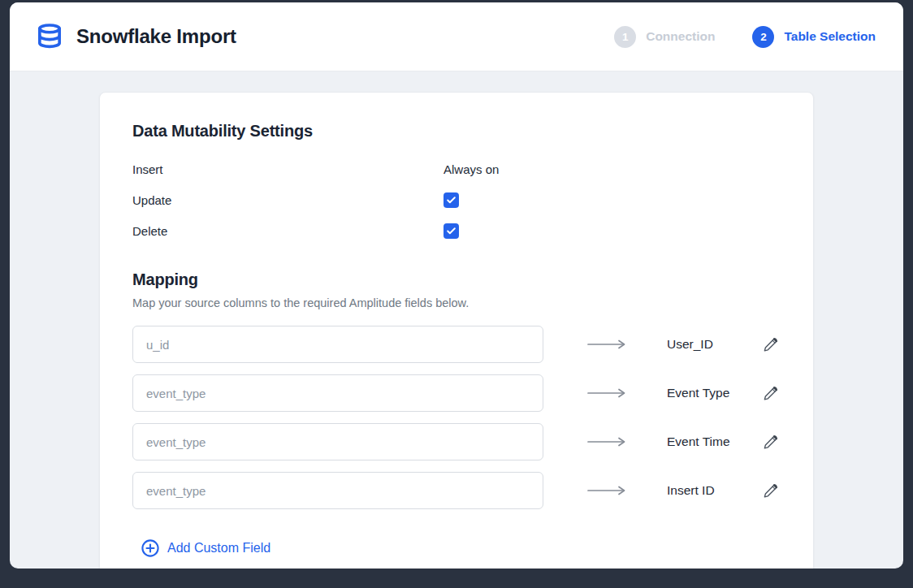 Image resolution: width=913 pixels, height=588 pixels. Describe the element at coordinates (664, 37) in the screenshot. I see `step-connection: 1 Connection` at that location.